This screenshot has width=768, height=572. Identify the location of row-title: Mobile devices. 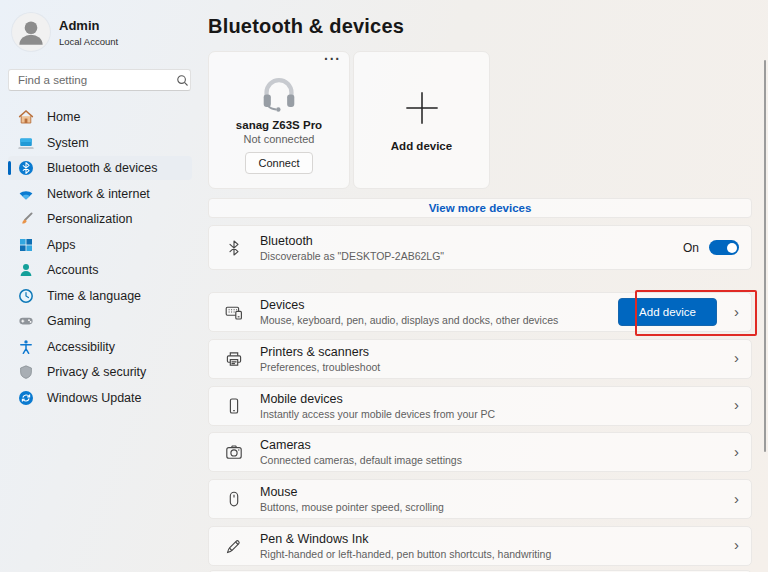
(378, 399).